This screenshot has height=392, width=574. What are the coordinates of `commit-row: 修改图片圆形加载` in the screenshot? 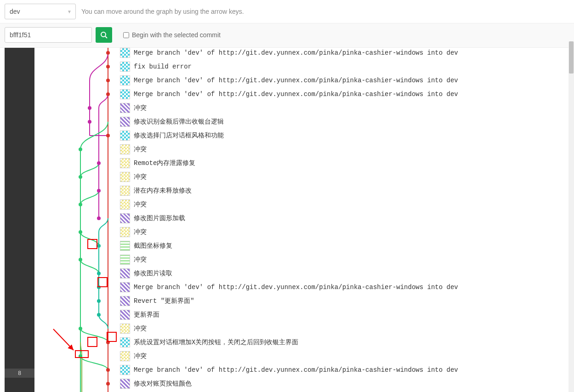 It's located at (344, 218).